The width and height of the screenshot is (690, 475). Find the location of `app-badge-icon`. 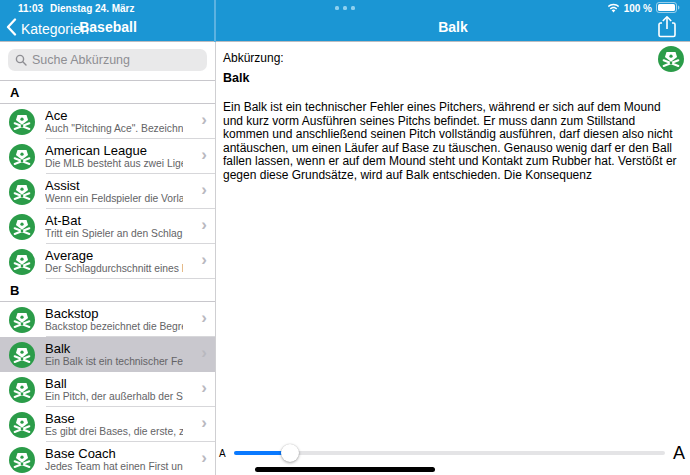

app-badge-icon is located at coordinates (671, 59).